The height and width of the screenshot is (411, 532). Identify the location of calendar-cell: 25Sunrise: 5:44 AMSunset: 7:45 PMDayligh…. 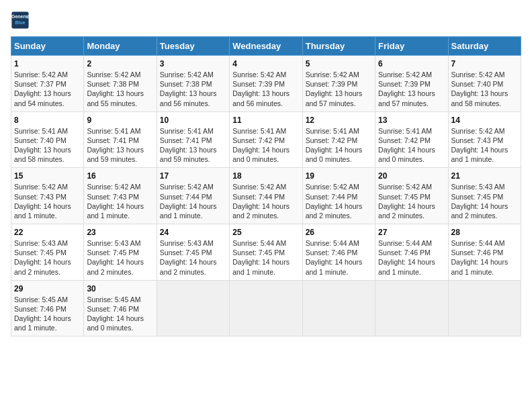
(266, 253).